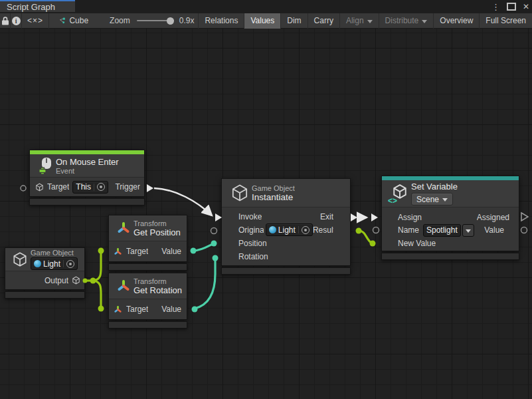 The width and height of the screenshot is (532, 399). What do you see at coordinates (294, 21) in the screenshot?
I see `dim-button: Dim` at bounding box center [294, 21].